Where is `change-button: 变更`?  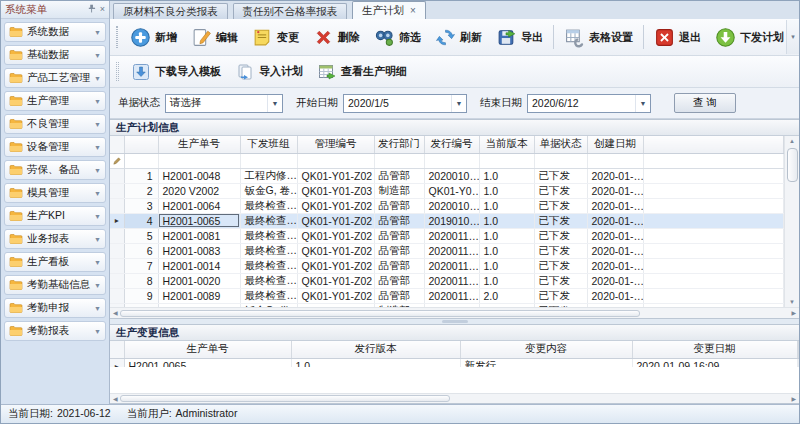
change-button: 变更 is located at coordinates (276, 38).